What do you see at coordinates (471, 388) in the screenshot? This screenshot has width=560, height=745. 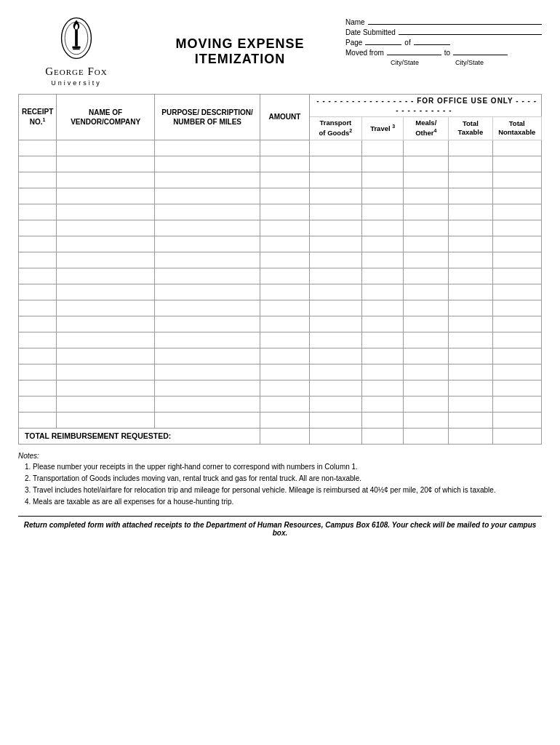 I see `cell-row16-col8` at bounding box center [471, 388].